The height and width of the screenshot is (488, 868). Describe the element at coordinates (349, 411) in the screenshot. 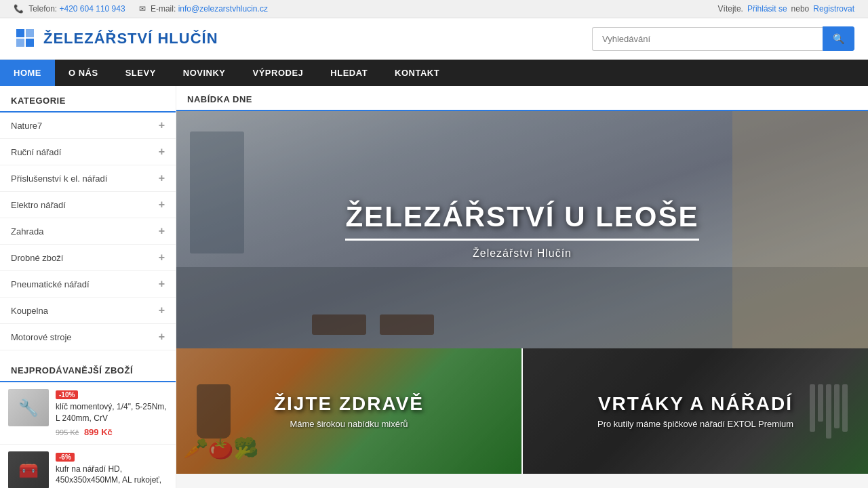

I see `banner-left-text: ŽIJTE ZDRAVĚ Máme širokou nabídku mixérů` at that location.